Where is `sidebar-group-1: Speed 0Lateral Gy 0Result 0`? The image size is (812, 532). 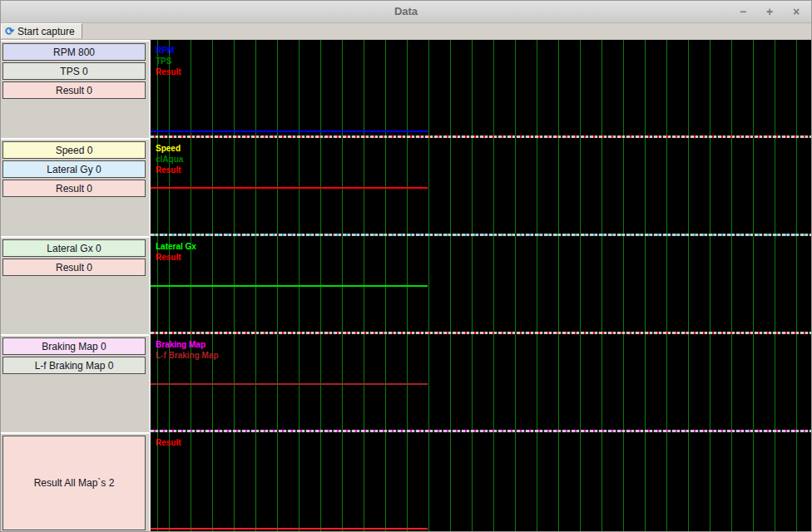
sidebar-group-1: Speed 0Lateral Gy 0Result 0 is located at coordinates (75, 187).